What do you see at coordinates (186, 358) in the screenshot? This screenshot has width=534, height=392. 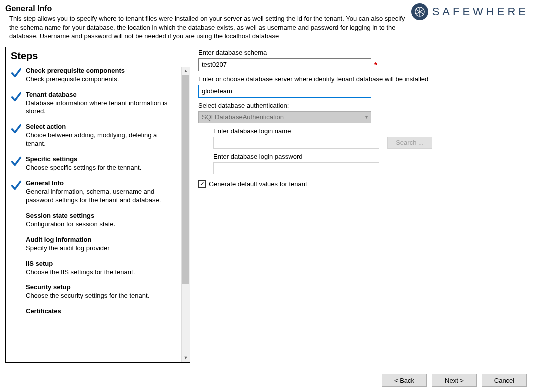 I see `scroll-down-button: ▼` at bounding box center [186, 358].